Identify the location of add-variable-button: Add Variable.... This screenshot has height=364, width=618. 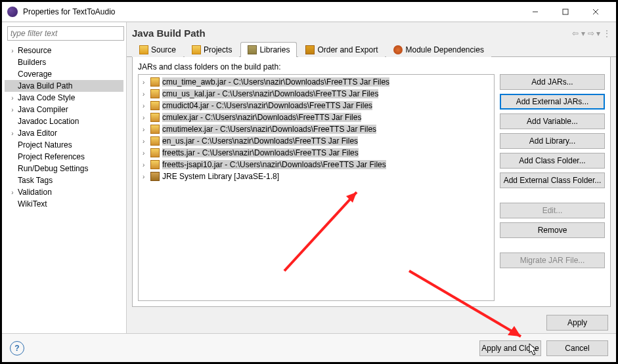
(552, 121).